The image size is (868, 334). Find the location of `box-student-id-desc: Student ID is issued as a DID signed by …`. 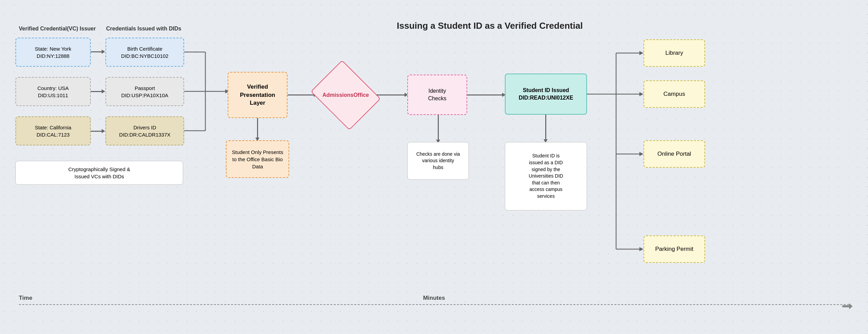

box-student-id-desc: Student ID is issued as a DID signed by … is located at coordinates (546, 176).